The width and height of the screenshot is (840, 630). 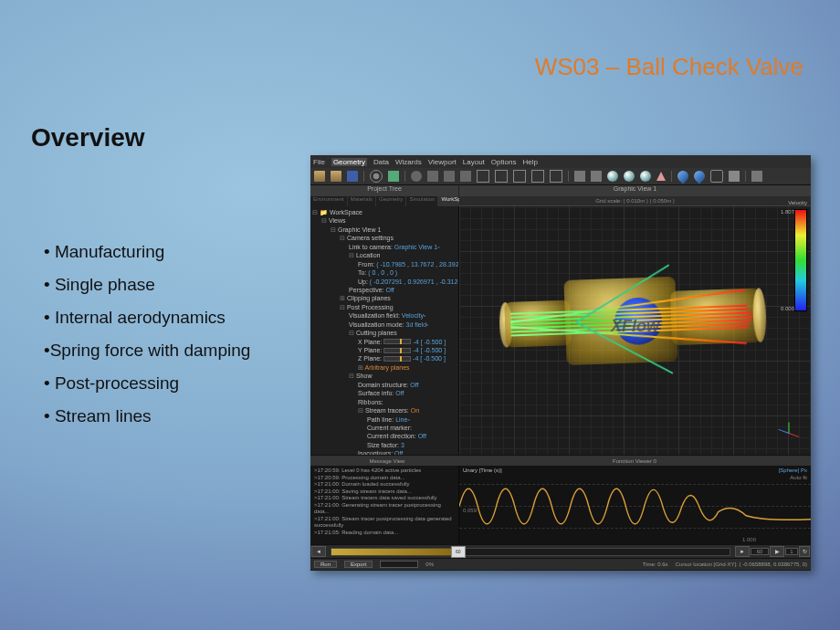 What do you see at coordinates (385, 325) in the screenshot?
I see `project-tree-panel: Environment Materials Geometry Simulatio…` at bounding box center [385, 325].